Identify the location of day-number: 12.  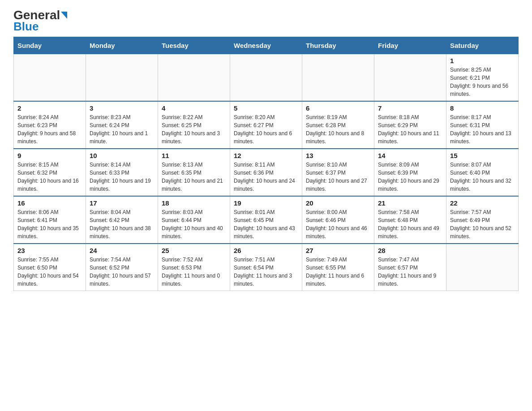
(266, 156).